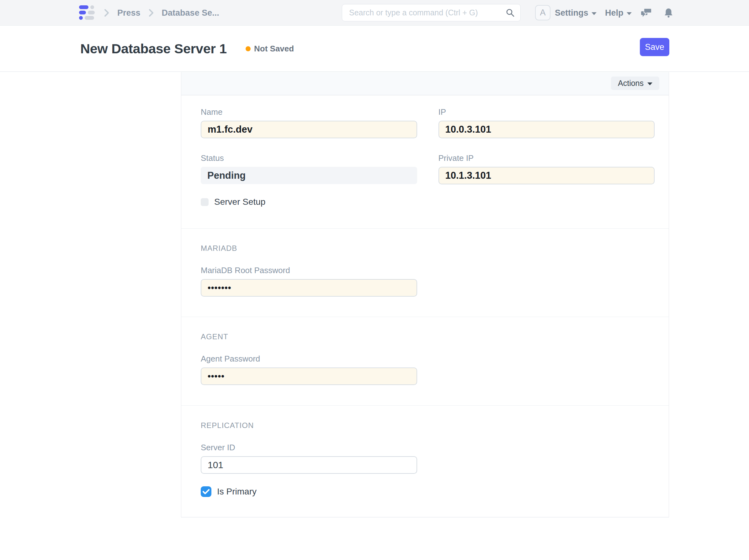  Describe the element at coordinates (618, 13) in the screenshot. I see `help-menu: Help` at that location.